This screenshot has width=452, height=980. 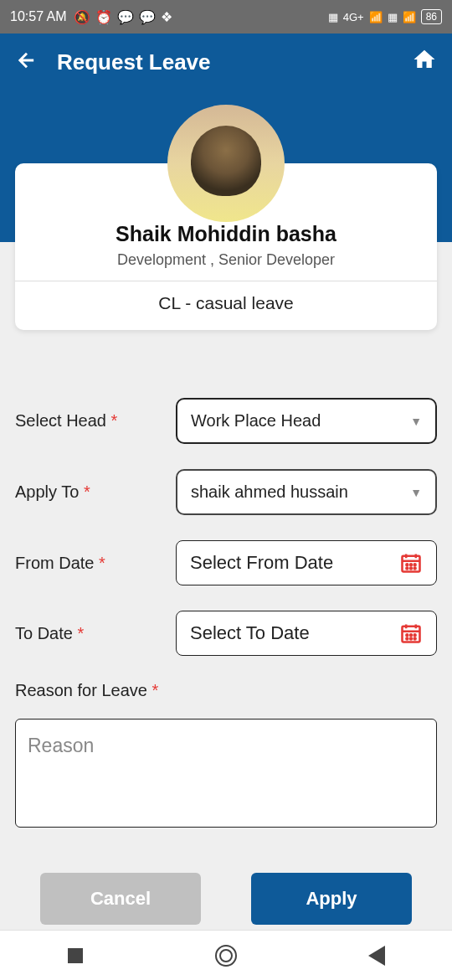 What do you see at coordinates (270, 493) in the screenshot?
I see `apply-to-value: shaik ahmed hussain` at bounding box center [270, 493].